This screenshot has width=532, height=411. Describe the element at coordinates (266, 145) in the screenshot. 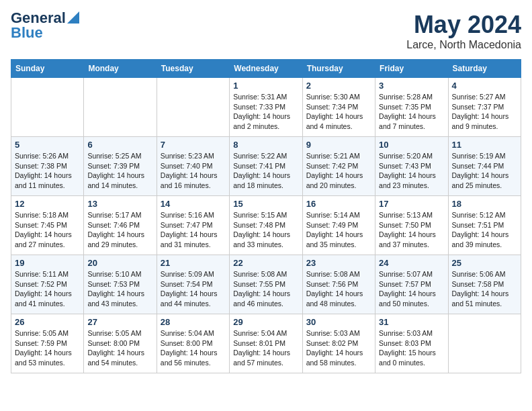

I see `day-number: 8` at that location.